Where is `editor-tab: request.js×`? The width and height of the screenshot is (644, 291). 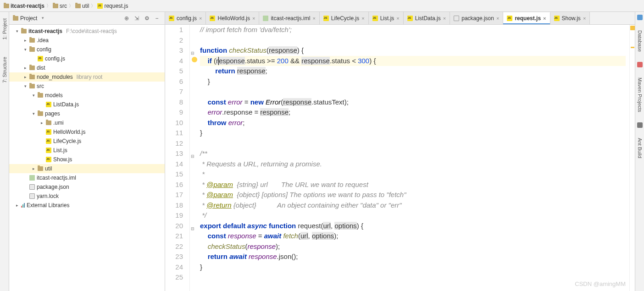
editor-tab: request.js× is located at coordinates (527, 18).